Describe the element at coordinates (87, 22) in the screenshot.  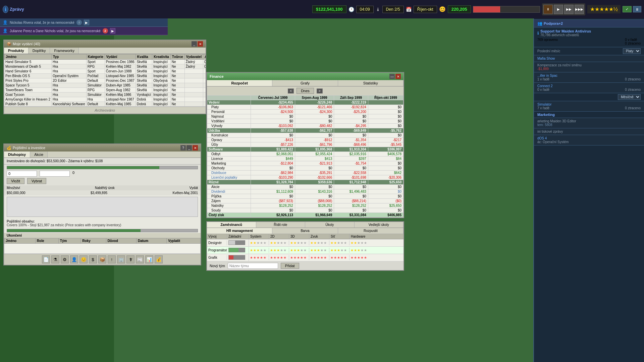
I see `notif-expand-1: ▶` at that location.